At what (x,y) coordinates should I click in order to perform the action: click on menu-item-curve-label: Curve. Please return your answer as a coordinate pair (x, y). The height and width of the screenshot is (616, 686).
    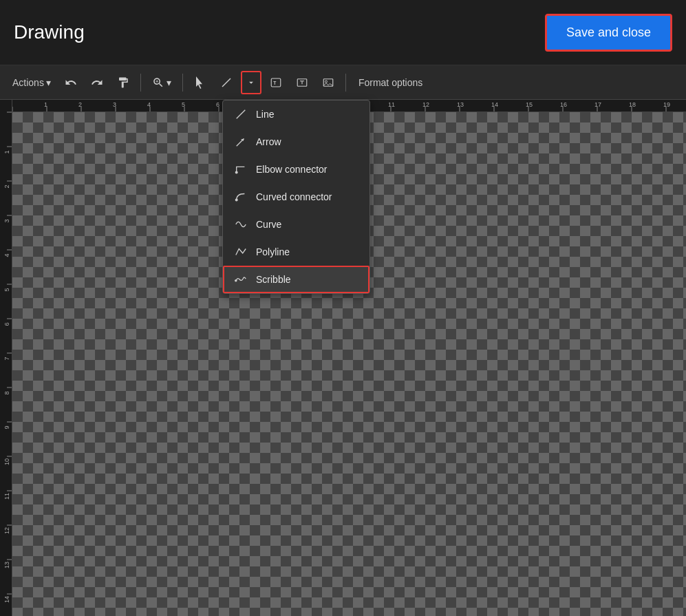
    Looking at the image, I should click on (268, 224).